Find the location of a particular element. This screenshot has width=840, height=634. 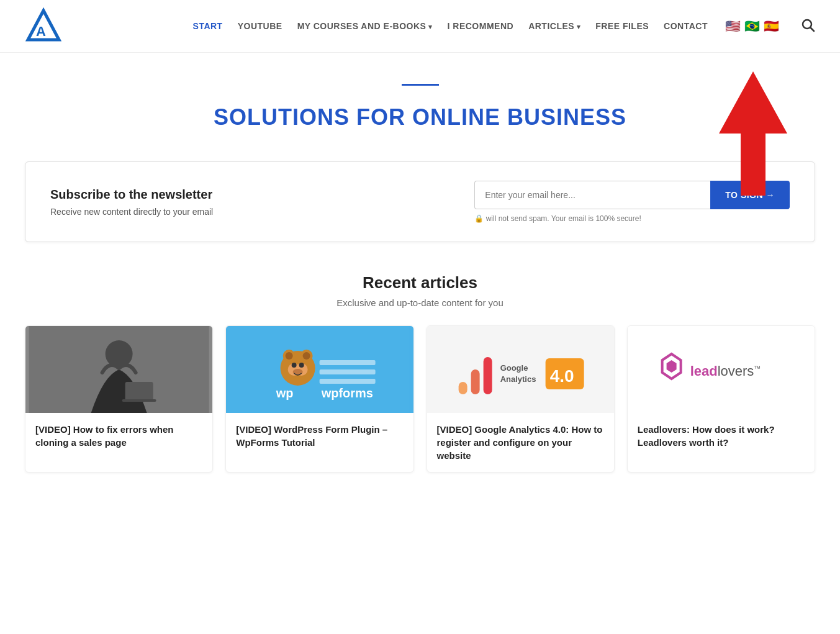

svg-text: leadlovers™ is located at coordinates (725, 371).